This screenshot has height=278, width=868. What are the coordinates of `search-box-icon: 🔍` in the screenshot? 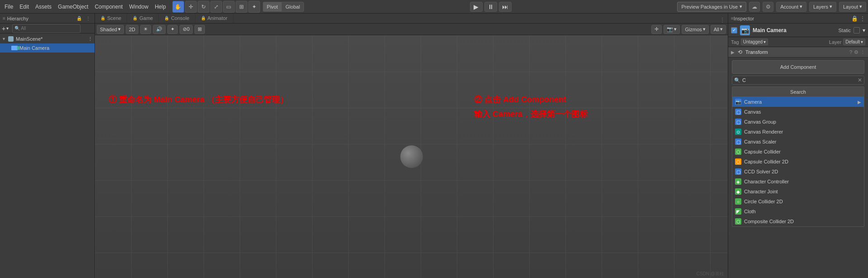 It's located at (737, 81).